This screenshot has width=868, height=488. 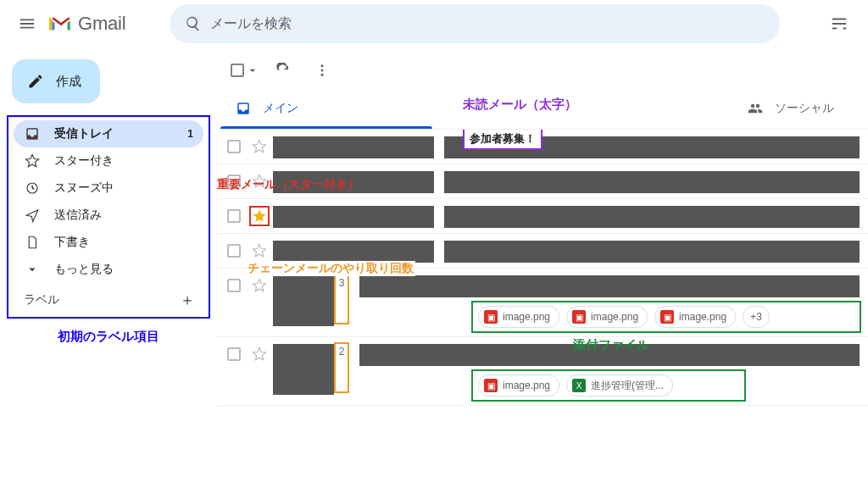 What do you see at coordinates (503, 139) in the screenshot?
I see `subject-unread: 参加者募集！` at bounding box center [503, 139].